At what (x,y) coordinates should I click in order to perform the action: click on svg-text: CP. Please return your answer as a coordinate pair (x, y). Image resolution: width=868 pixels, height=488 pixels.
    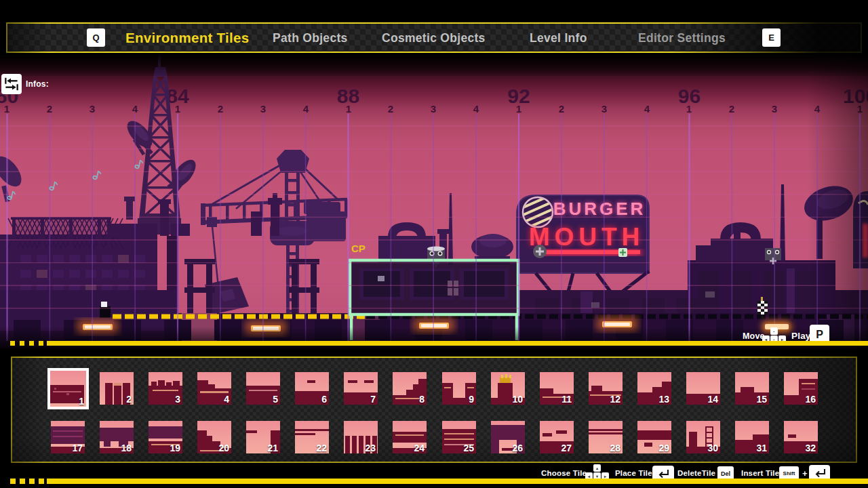
    Looking at the image, I should click on (358, 248).